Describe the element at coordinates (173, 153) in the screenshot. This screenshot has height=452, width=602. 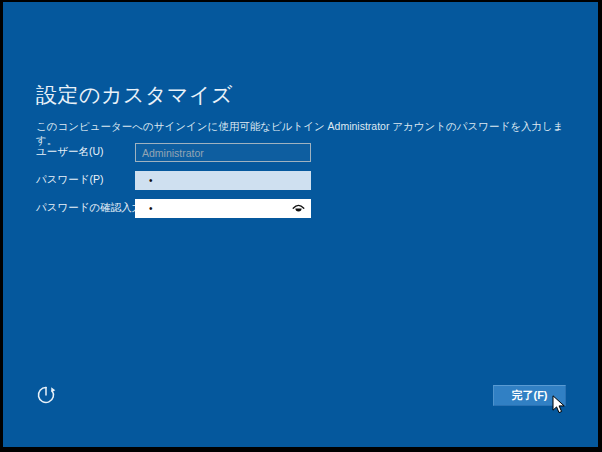
I see `username-value: Administrator` at that location.